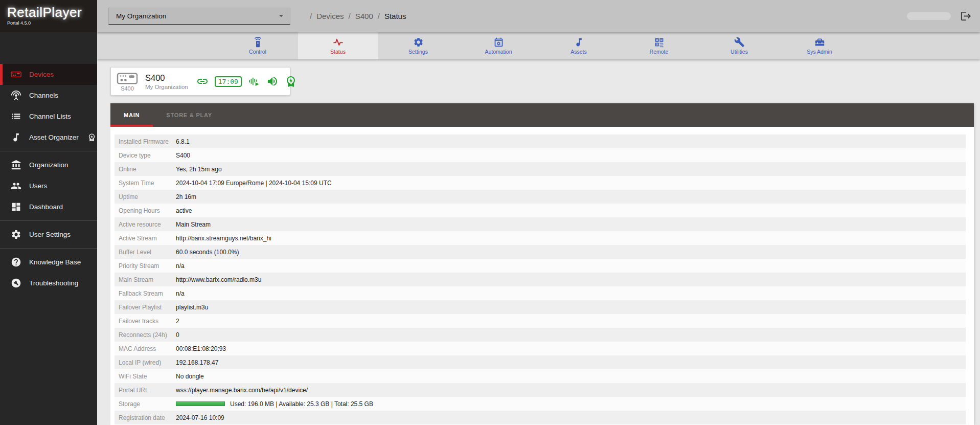 This screenshot has width=980, height=425. What do you see at coordinates (49, 186) in the screenshot?
I see `sidebar-item-users: Users` at bounding box center [49, 186].